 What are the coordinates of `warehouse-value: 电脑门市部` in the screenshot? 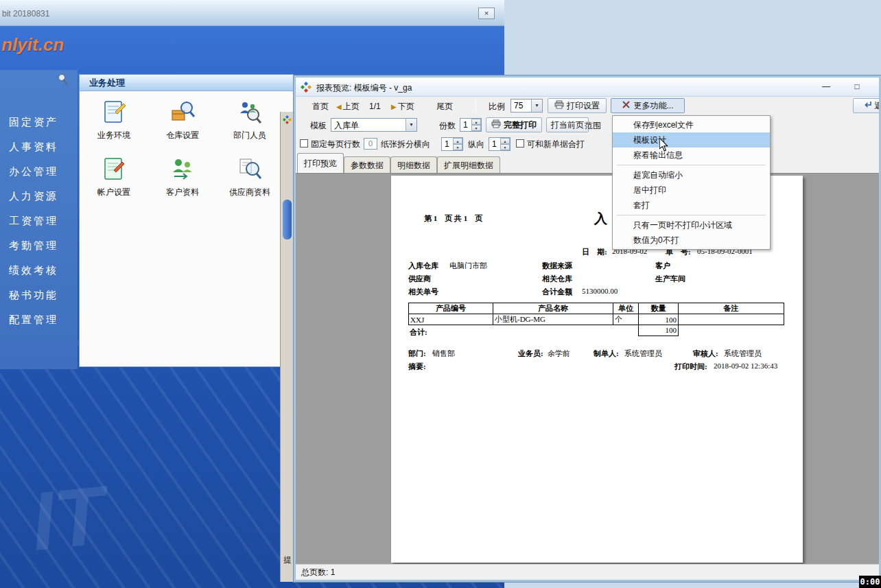 It's located at (468, 266).